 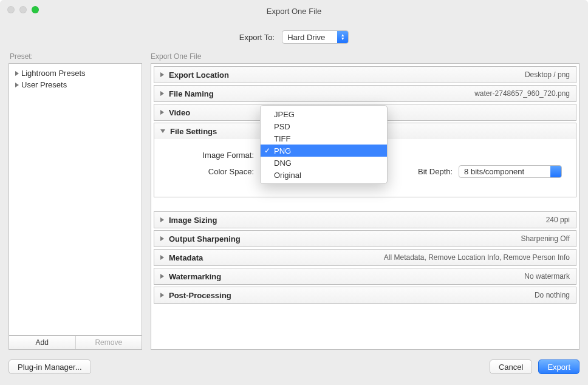 I want to click on panel-summary: Desktop / png, so click(x=547, y=75).